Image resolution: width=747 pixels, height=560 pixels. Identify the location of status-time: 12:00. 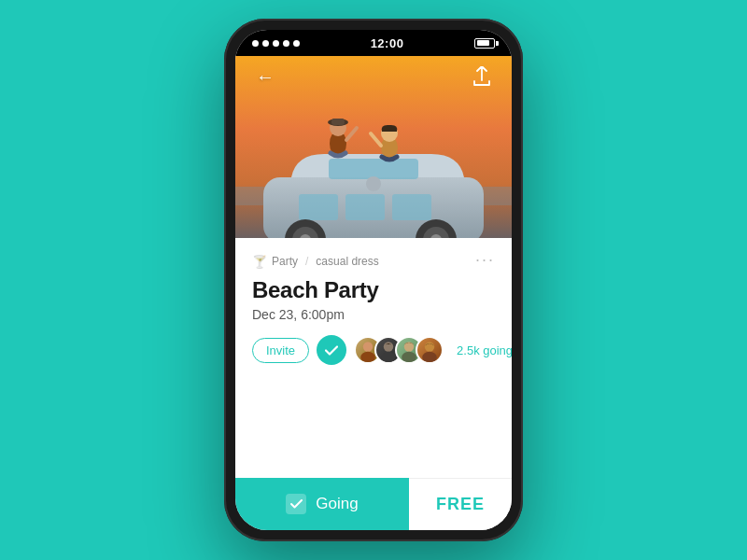
(388, 43).